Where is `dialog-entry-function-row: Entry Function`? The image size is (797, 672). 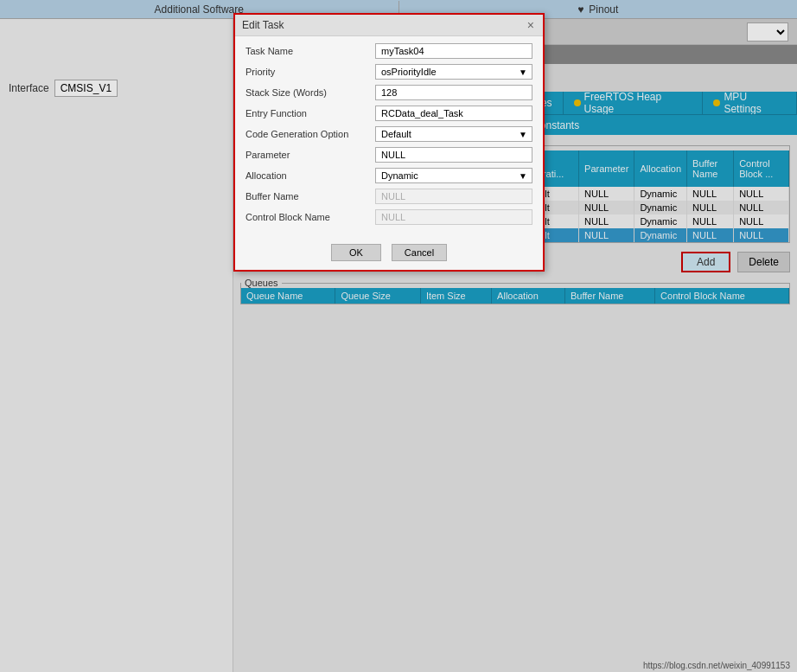
dialog-entry-function-row: Entry Function is located at coordinates (389, 113).